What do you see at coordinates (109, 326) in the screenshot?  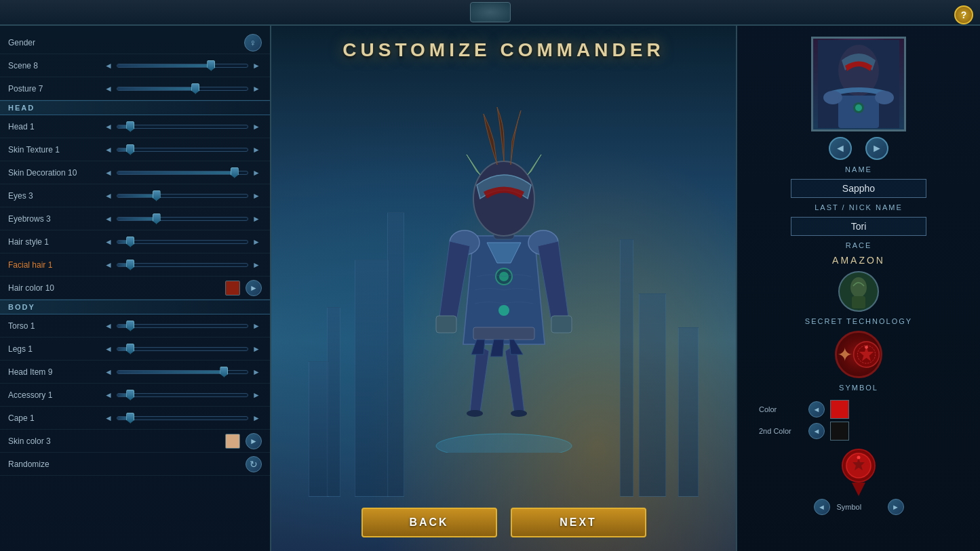 I see `slider-left-torso: ◄` at bounding box center [109, 326].